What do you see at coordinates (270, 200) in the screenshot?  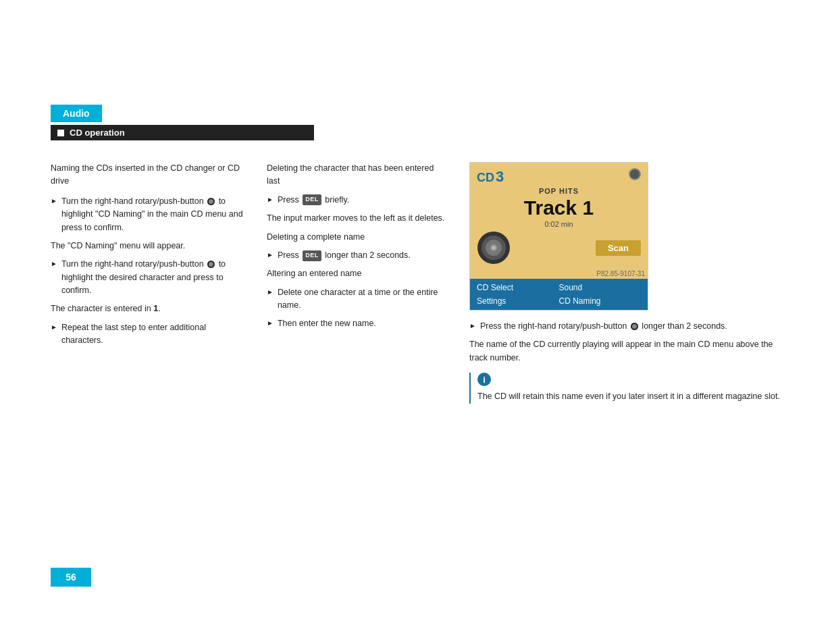 I see `mid-arrow-1: ►` at bounding box center [270, 200].